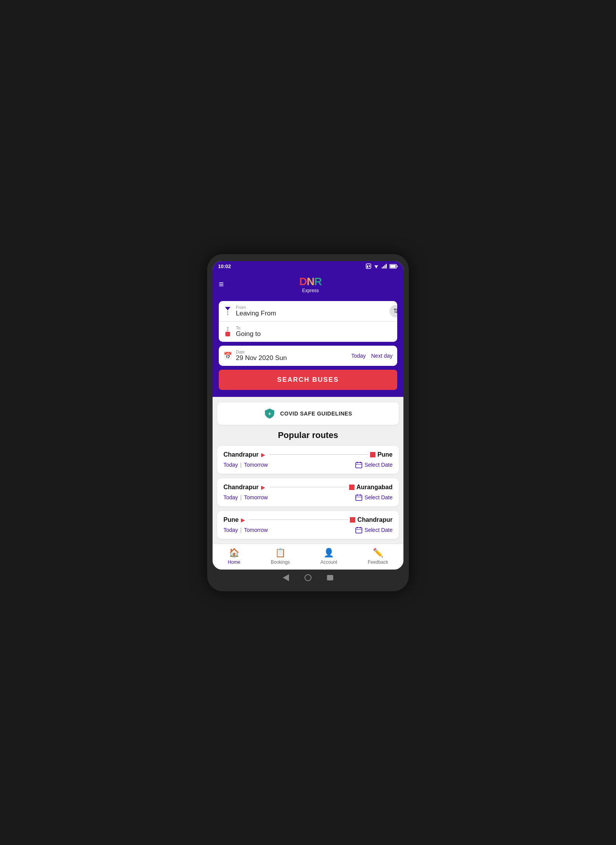 The width and height of the screenshot is (616, 845). Describe the element at coordinates (230, 530) in the screenshot. I see `route-today-2: Today` at that location.